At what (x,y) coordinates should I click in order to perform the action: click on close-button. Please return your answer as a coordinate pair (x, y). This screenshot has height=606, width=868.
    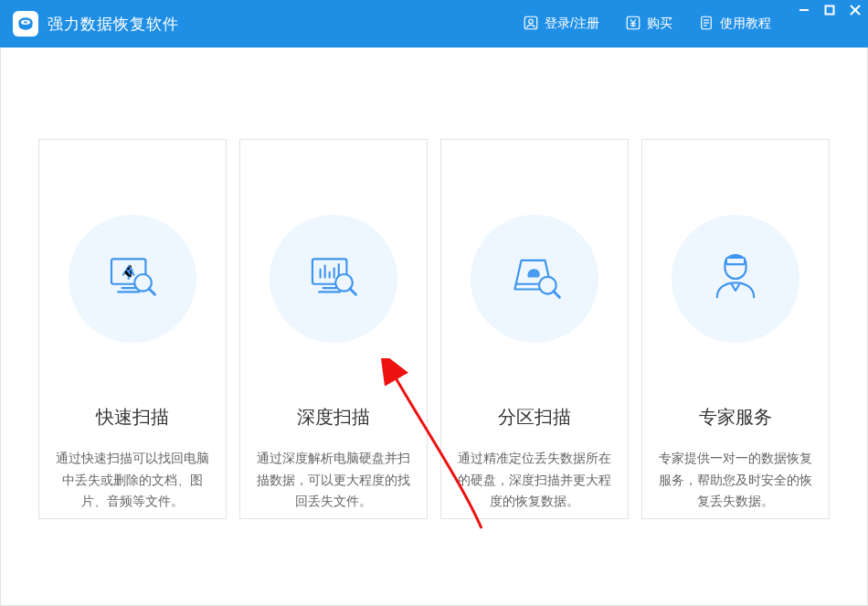
    Looking at the image, I should click on (855, 10).